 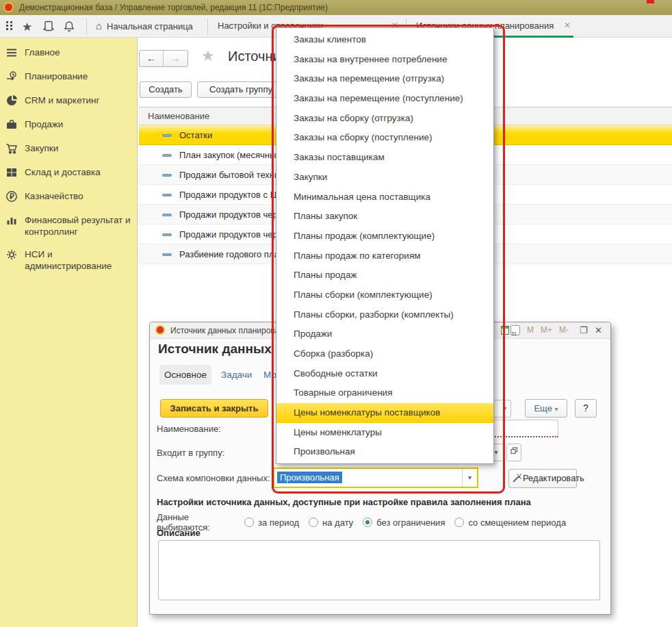 I want to click on radio-selected-icon, so click(x=367, y=522).